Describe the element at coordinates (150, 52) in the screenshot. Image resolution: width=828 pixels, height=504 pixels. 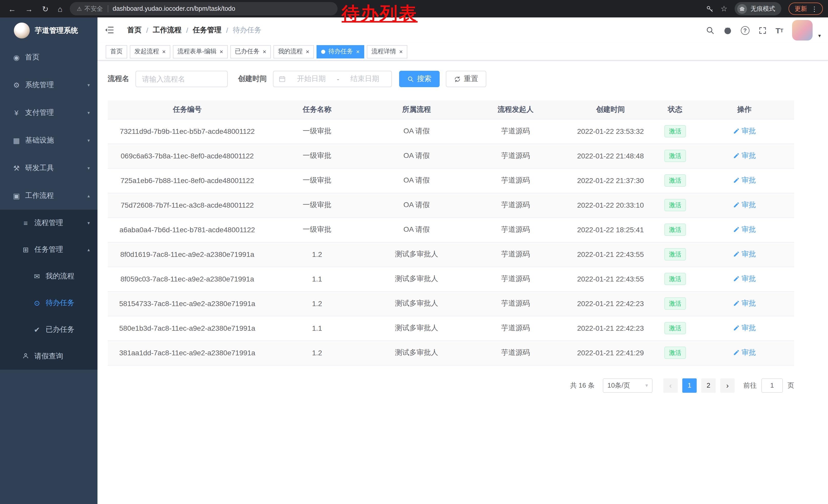
I see `tab-start-process: 发起流程 ×` at that location.